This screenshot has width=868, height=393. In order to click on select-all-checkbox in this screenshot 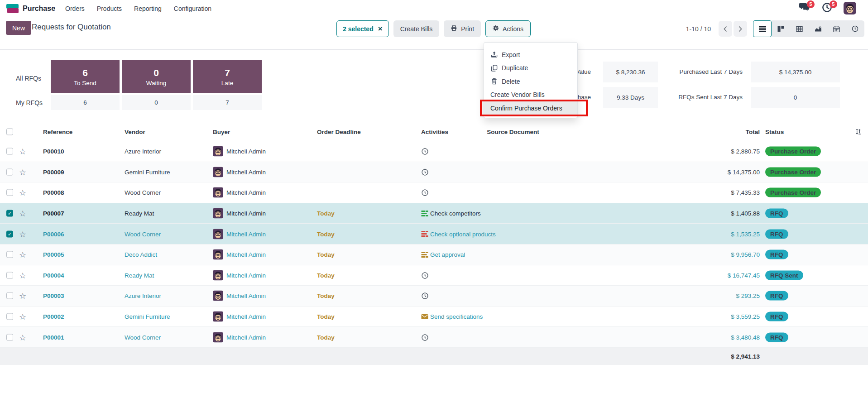, I will do `click(10, 131)`.